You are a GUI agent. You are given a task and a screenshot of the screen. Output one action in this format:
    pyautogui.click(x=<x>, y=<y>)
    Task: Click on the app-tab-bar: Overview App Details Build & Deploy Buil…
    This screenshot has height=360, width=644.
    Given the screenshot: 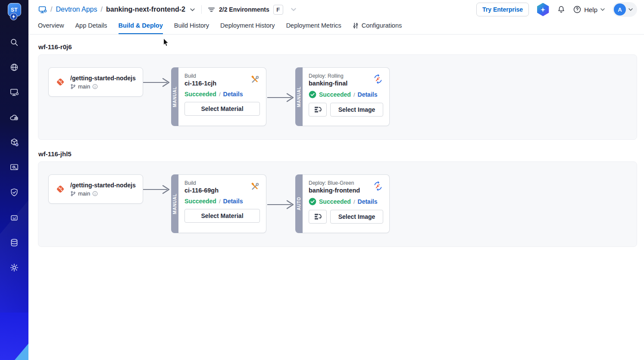 What is the action you would take?
    pyautogui.click(x=336, y=27)
    